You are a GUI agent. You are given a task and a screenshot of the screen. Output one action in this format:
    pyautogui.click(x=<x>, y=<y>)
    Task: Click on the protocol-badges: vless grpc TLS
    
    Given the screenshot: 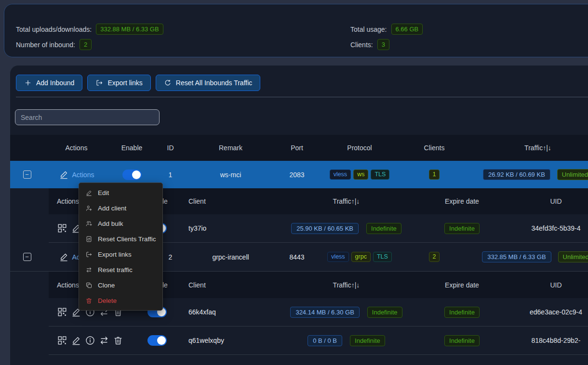 What is the action you would take?
    pyautogui.click(x=360, y=257)
    